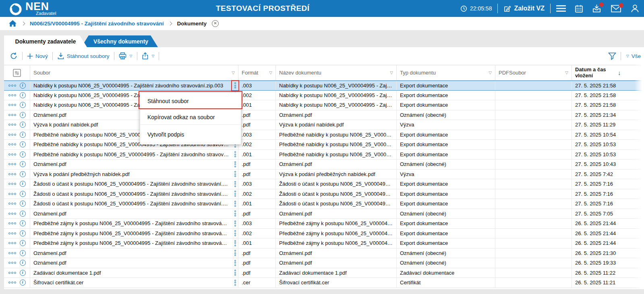 The width and height of the screenshot is (644, 294). What do you see at coordinates (597, 8) in the screenshot?
I see `downloads-button` at bounding box center [597, 8].